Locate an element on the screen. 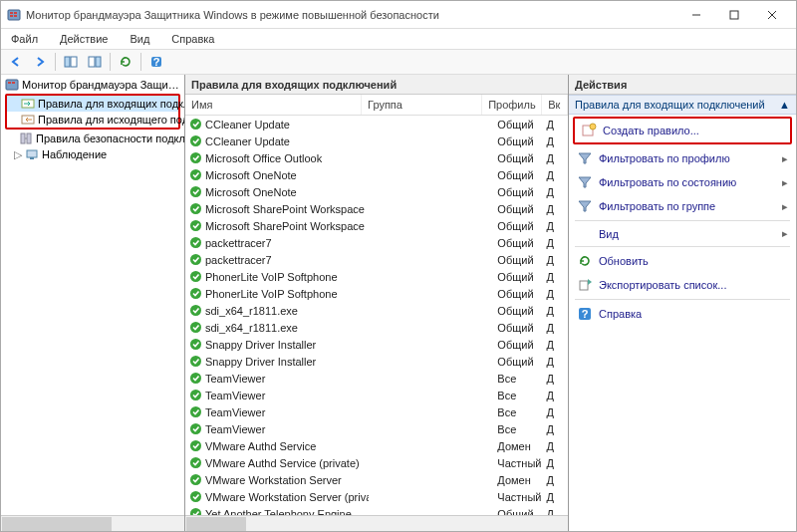  action-export-label: Экспортировать список... is located at coordinates (663, 285).